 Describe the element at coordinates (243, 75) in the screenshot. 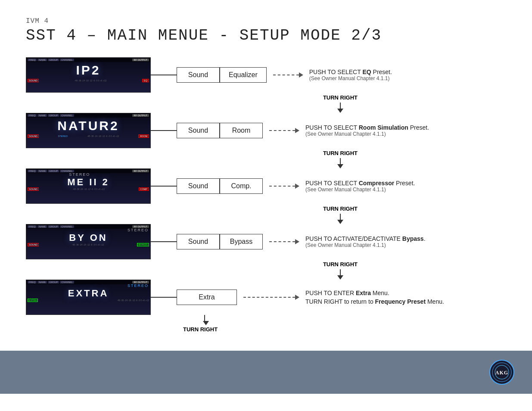

I see `menu-box-equalizer: Equalizer` at that location.